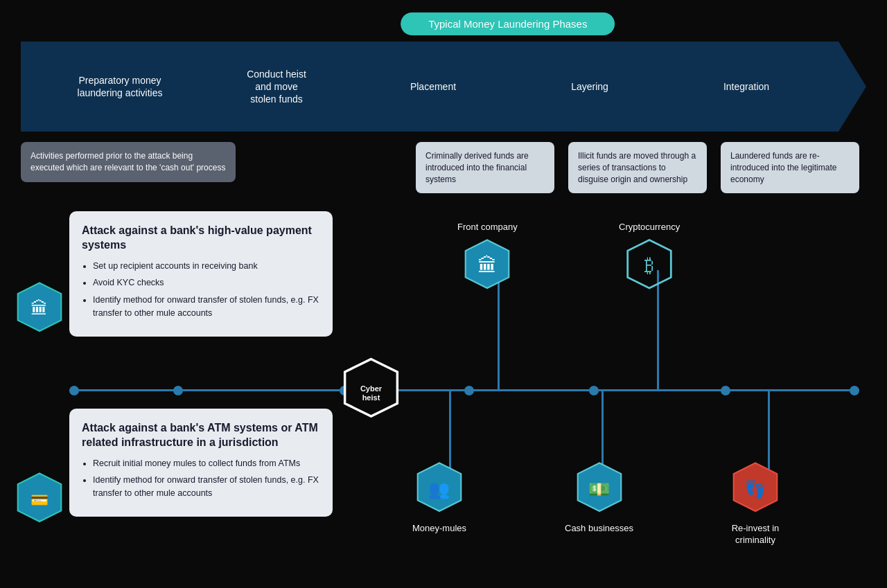 Image resolution: width=887 pixels, height=588 pixels. I want to click on desc-integration: Laundered funds are re-introduced into t…, so click(790, 168).